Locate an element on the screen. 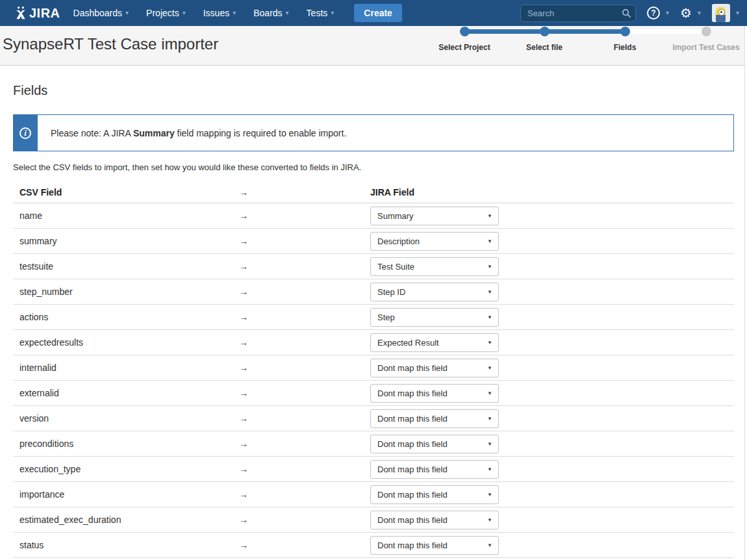  user-menu: ▾ is located at coordinates (726, 13).